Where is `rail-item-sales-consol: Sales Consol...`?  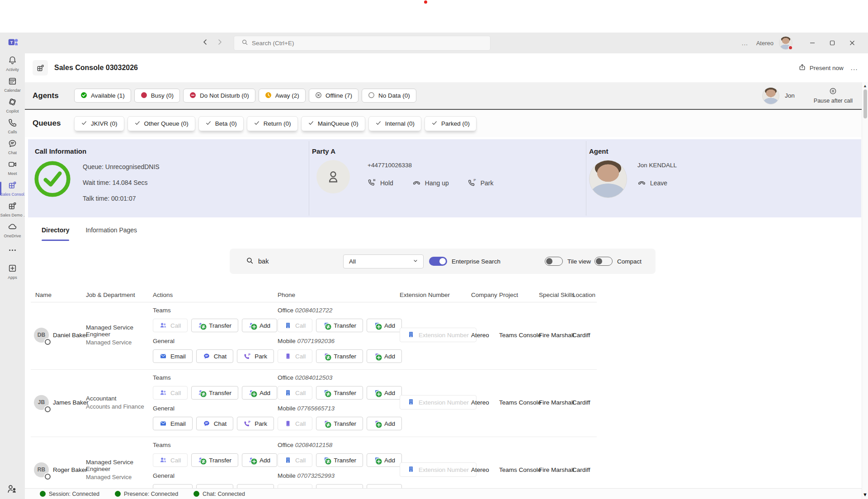
rail-item-sales-consol: Sales Consol... is located at coordinates (13, 188).